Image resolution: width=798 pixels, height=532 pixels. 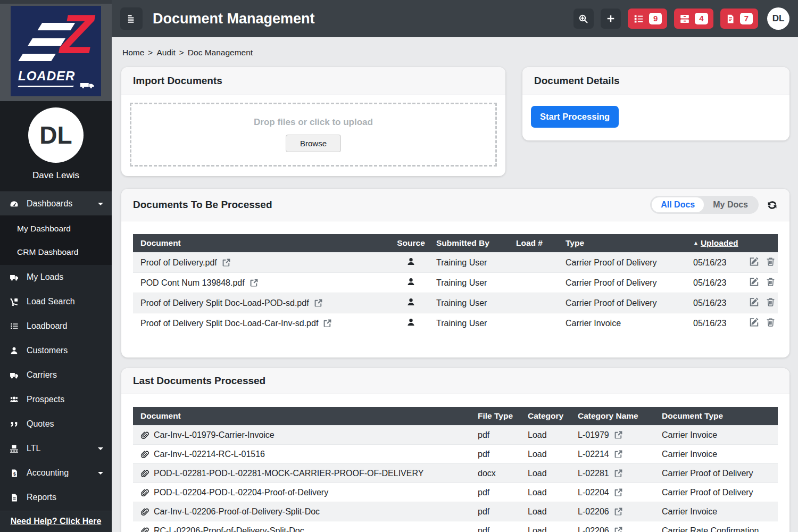 What do you see at coordinates (456, 53) in the screenshot?
I see `breadcrumb: Home>Audit>Doc Management` at bounding box center [456, 53].